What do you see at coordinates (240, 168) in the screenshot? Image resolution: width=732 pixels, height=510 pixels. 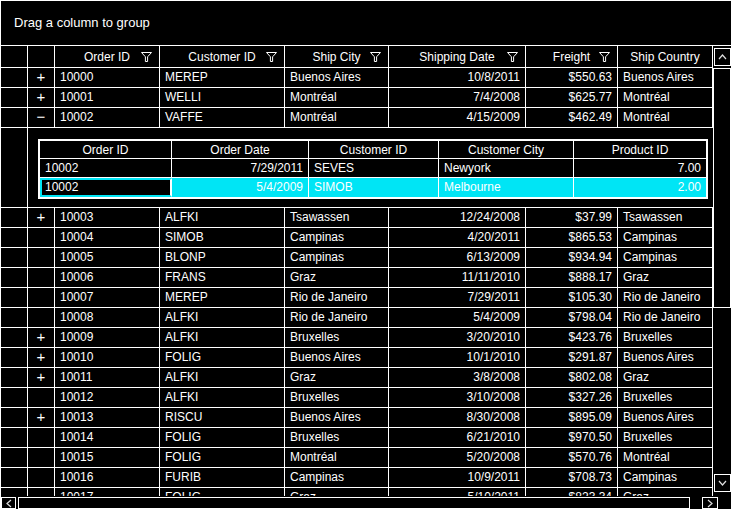 I see `detail-cell-order-date: 7/29/2011` at bounding box center [240, 168].